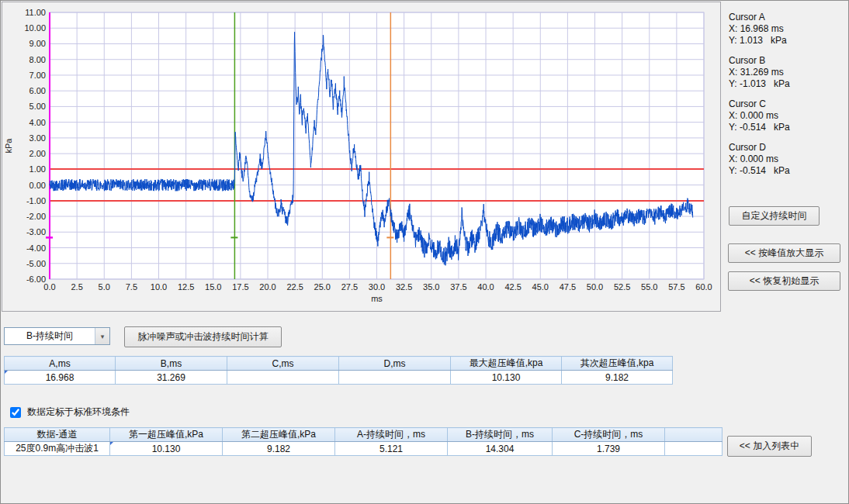  I want to click on svg-text: 8.00, so click(37, 60).